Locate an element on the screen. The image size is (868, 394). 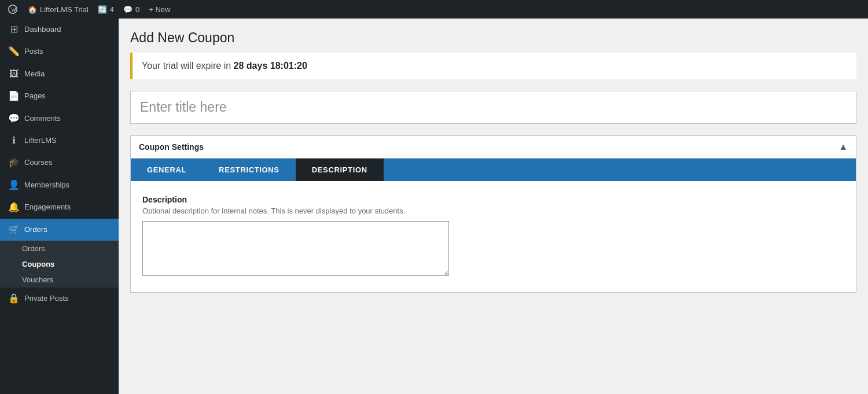
sidebar-item-private-posts: 🔒 Private Posts is located at coordinates (59, 299).